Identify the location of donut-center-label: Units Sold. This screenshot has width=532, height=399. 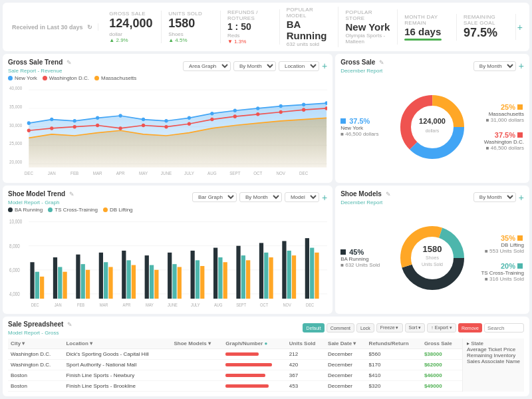
(432, 265).